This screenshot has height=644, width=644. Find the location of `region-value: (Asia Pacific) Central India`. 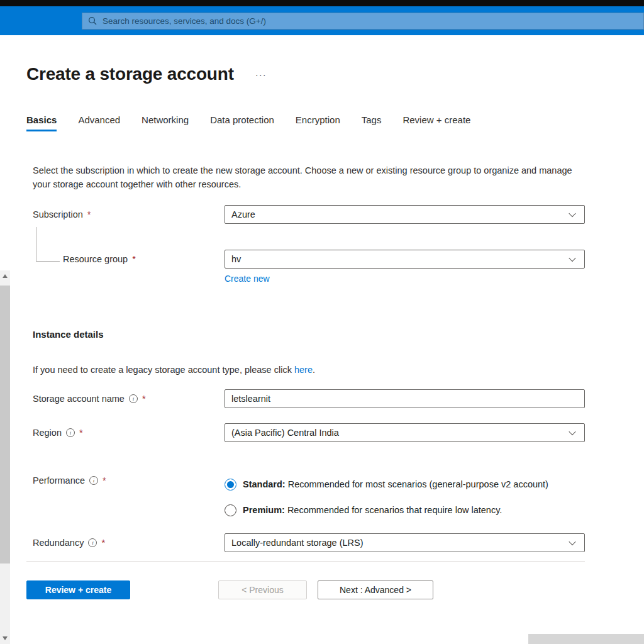

region-value: (Asia Pacific) Central India is located at coordinates (286, 433).